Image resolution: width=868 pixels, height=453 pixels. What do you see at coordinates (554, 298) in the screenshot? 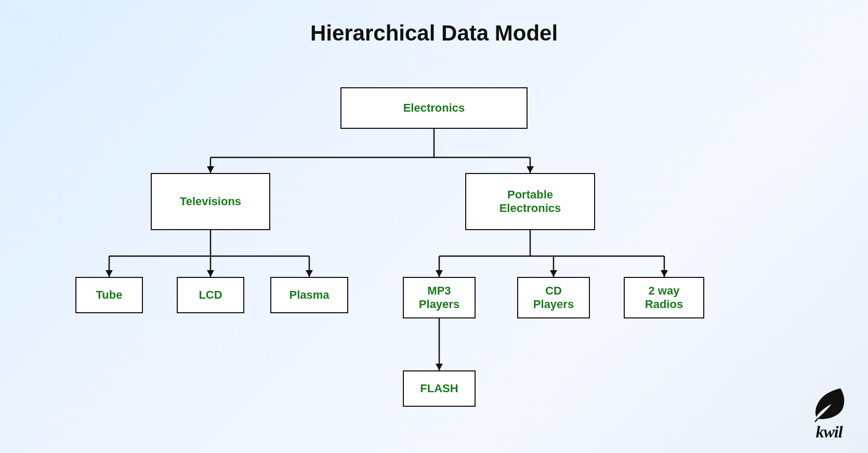
I see `node-cd: CDPlayers` at bounding box center [554, 298].